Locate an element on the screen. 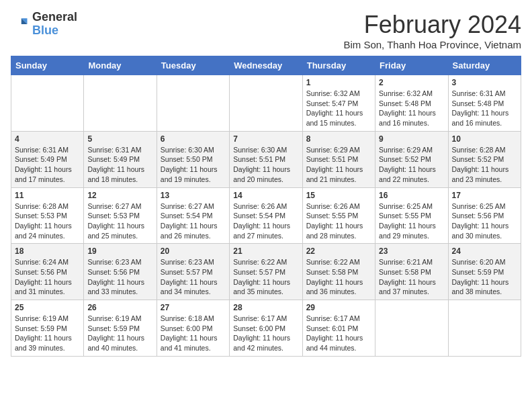  calendar-cell: 22Sunrise: 6:22 AM Sunset: 5:58 PM Dayli… is located at coordinates (339, 272).